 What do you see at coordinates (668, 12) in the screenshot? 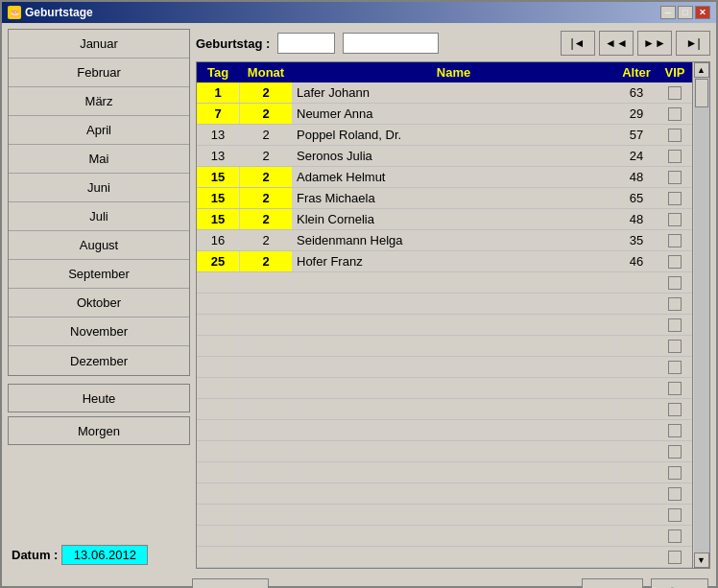
I see `minimize-button: ─` at bounding box center [668, 12].